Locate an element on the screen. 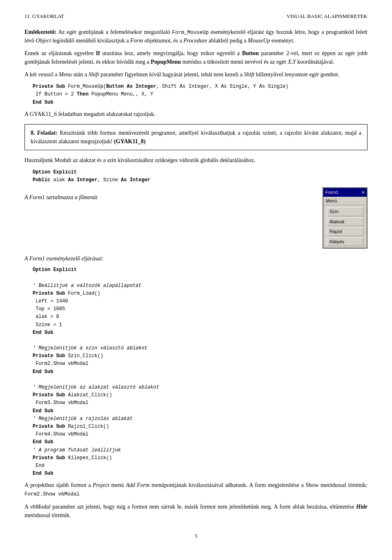 This screenshot has height=560, width=392. code-then-keyword: Then is located at coordinates (82, 94).